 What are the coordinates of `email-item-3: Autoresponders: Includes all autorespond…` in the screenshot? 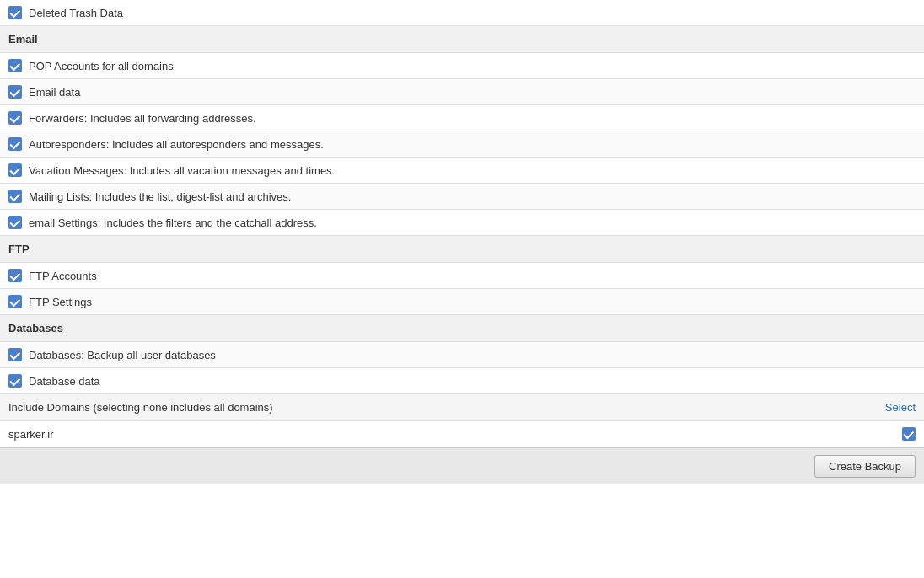 It's located at (462, 145).